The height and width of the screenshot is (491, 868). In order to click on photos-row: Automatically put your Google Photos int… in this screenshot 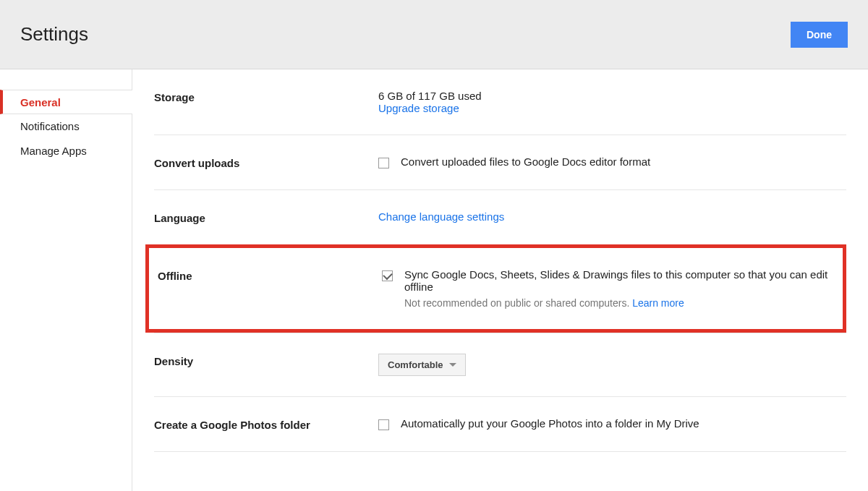, I will do `click(612, 424)`.